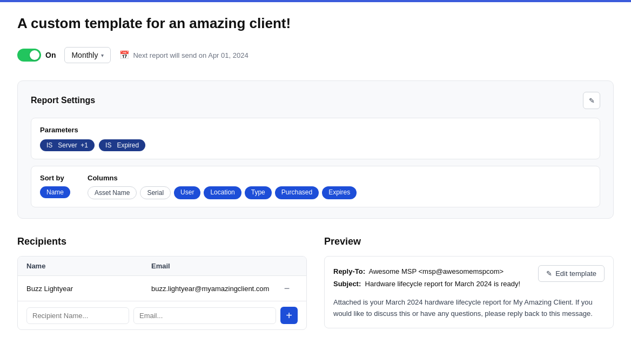 The image size is (631, 364). What do you see at coordinates (316, 1) in the screenshot?
I see `top-bar` at bounding box center [316, 1].